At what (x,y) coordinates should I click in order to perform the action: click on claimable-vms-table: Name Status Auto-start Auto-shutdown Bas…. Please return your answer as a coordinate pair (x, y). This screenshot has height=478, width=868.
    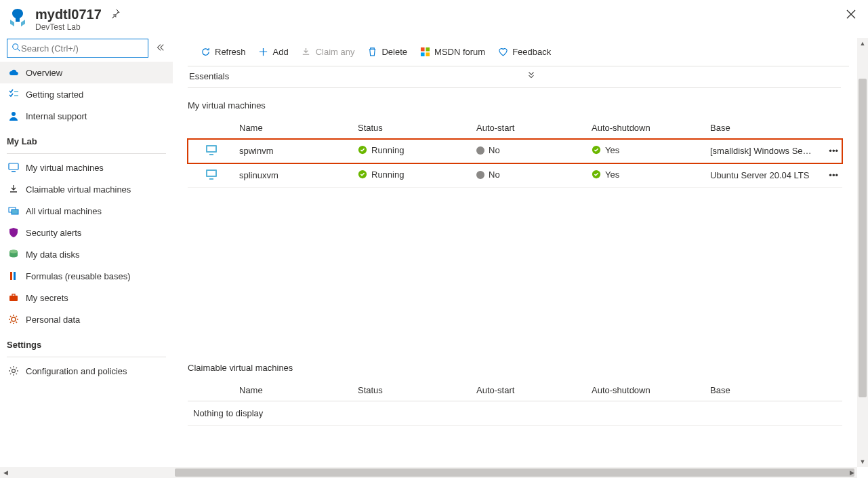
    Looking at the image, I should click on (515, 391).